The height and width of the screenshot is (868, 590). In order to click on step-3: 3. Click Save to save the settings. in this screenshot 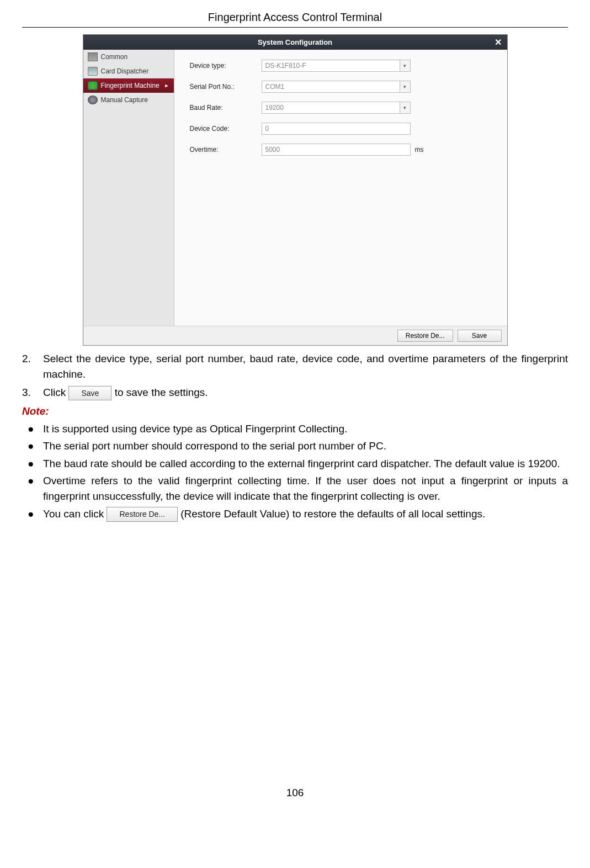, I will do `click(295, 393)`.